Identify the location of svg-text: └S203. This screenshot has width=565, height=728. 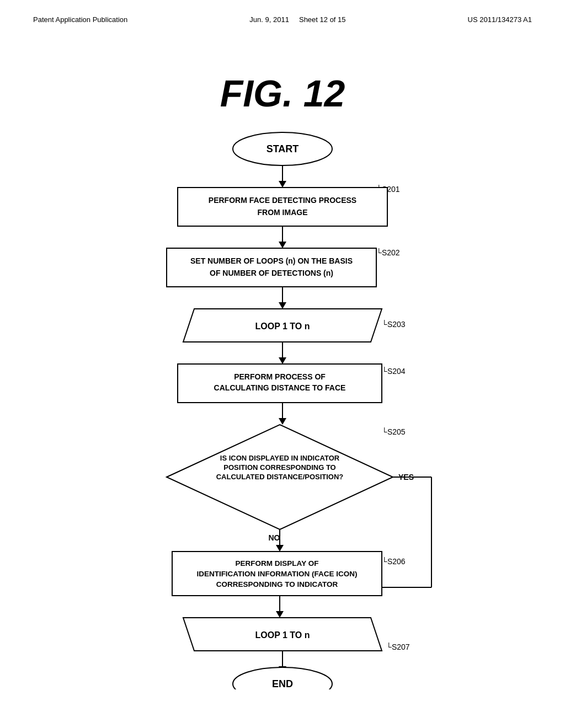
(394, 324).